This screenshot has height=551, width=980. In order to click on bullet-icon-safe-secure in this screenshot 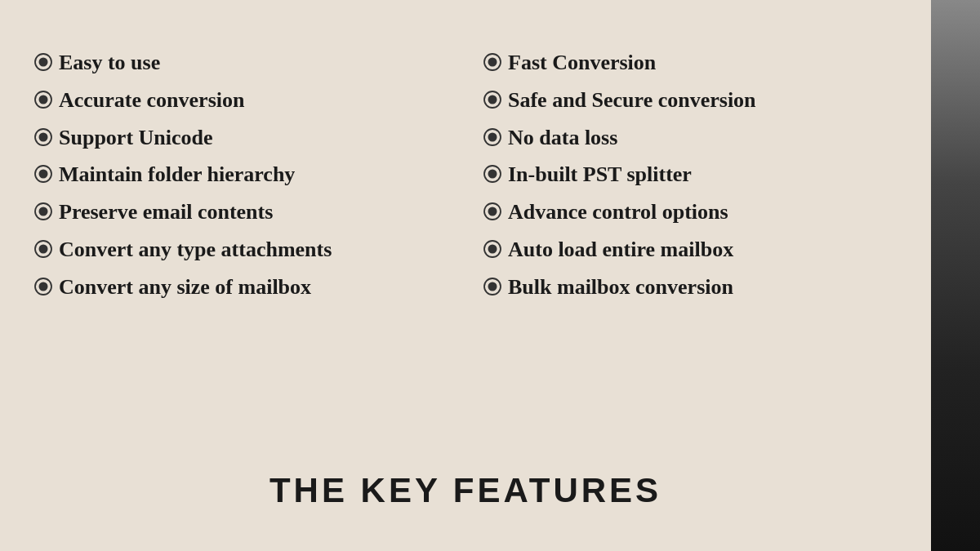, I will do `click(492, 100)`.